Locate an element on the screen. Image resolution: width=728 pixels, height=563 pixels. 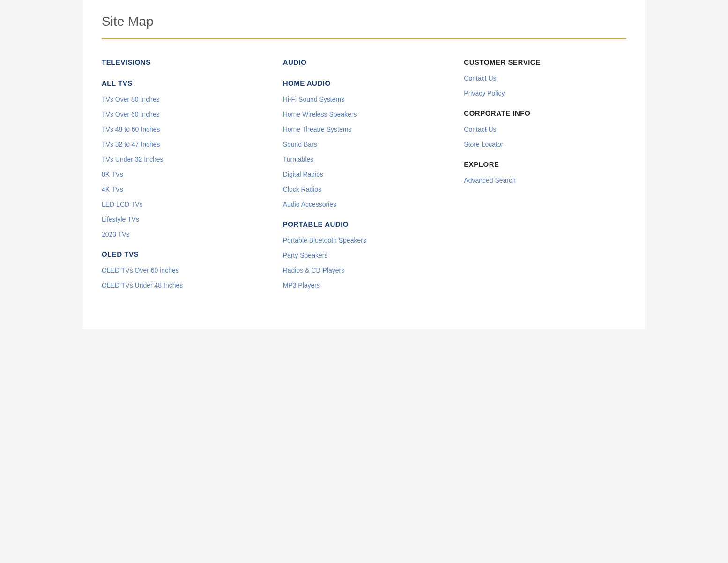
link-audio-accessories: Audio Accessories is located at coordinates (364, 204).